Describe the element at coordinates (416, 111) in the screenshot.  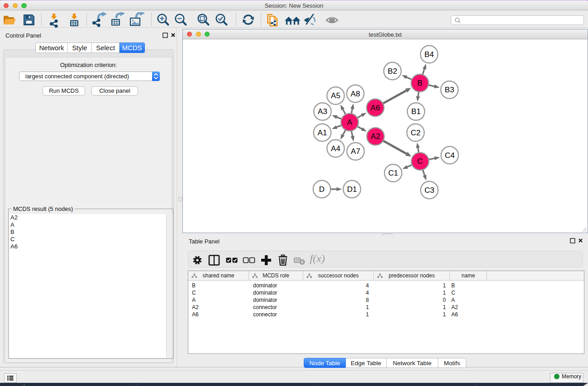
I see `svg-text: B1` at that location.